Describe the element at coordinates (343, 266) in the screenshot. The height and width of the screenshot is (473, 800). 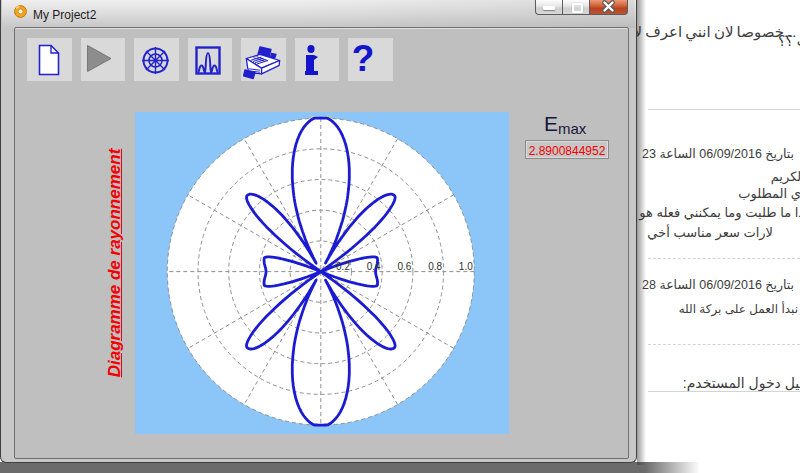
I see `svg-text: 0.2` at that location.